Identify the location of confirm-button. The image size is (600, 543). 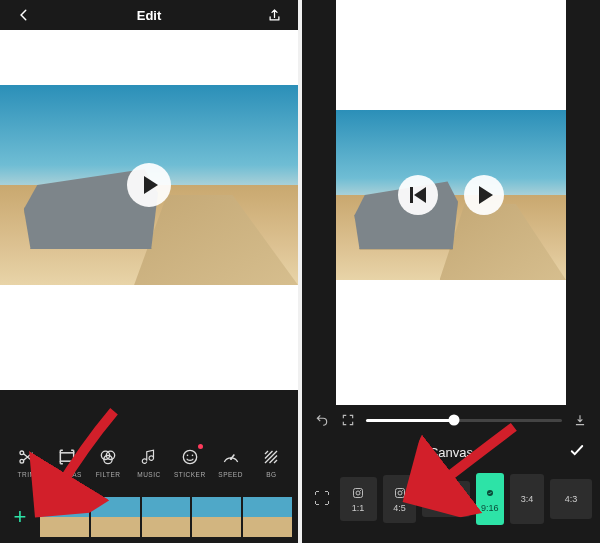
(577, 452).